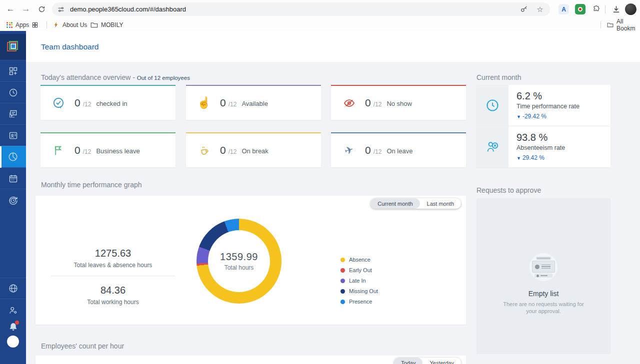  What do you see at coordinates (108, 150) in the screenshot?
I see `card-business-leave: 0 /12 Business leave` at bounding box center [108, 150].